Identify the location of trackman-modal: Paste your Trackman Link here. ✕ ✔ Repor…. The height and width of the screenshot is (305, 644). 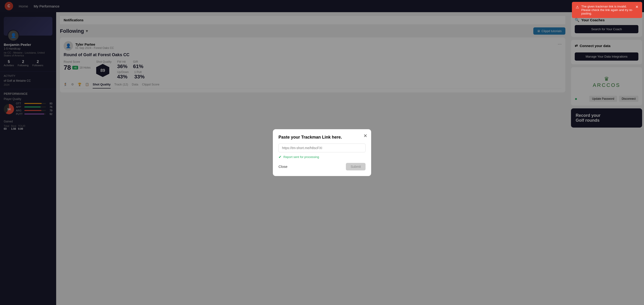
(322, 152).